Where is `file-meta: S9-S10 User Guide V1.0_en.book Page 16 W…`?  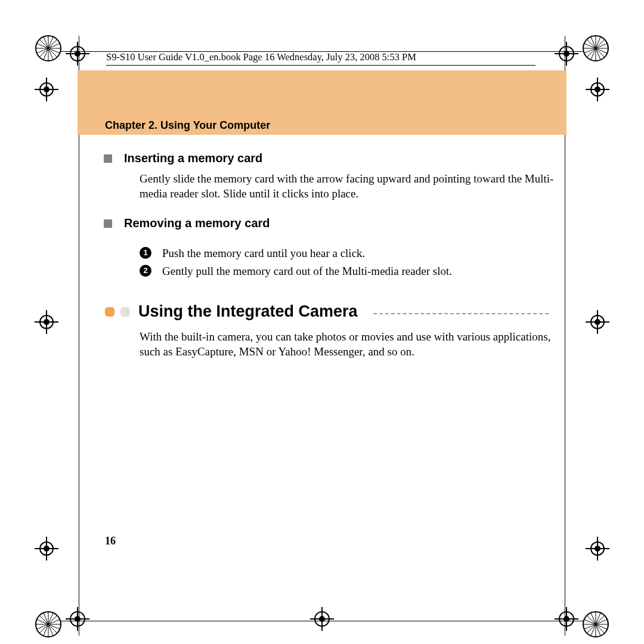 file-meta: S9-S10 User Guide V1.0_en.book Page 16 W… is located at coordinates (330, 58).